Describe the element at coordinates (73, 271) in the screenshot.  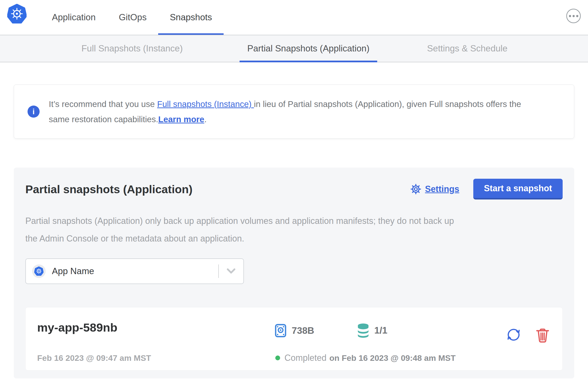
I see `app-selector-value: App Name` at that location.